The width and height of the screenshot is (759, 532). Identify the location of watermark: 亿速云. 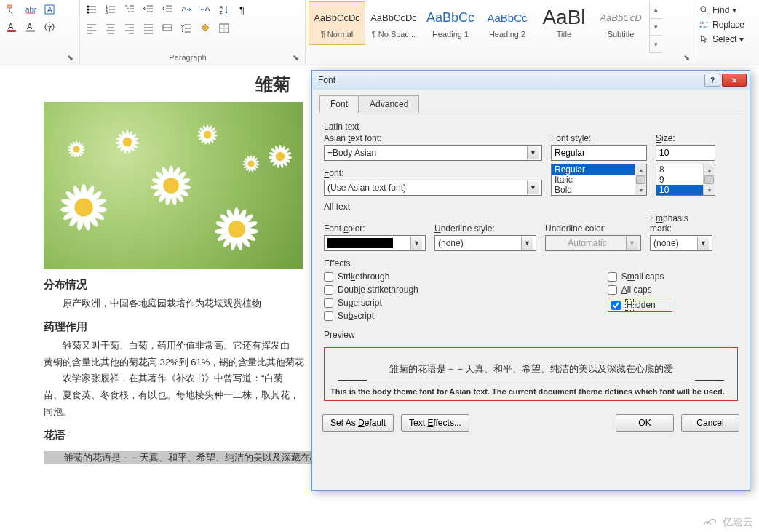
(726, 523).